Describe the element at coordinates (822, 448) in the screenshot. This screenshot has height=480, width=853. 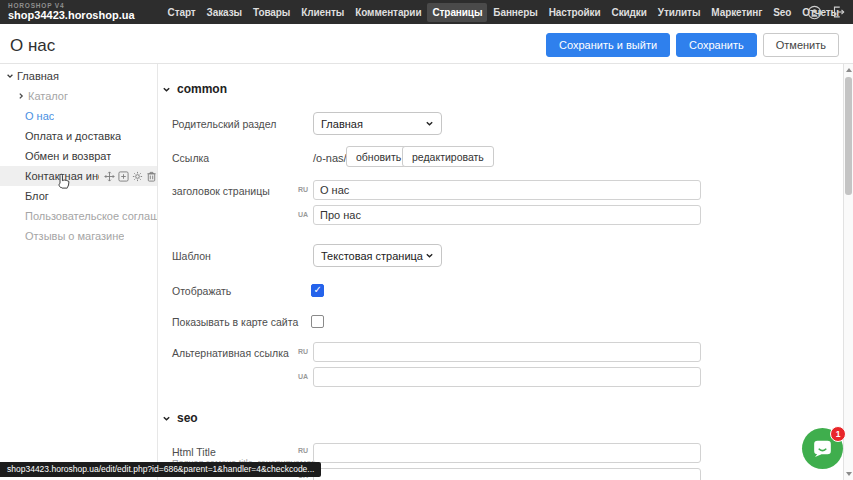
I see `chat-bubble-icon` at that location.